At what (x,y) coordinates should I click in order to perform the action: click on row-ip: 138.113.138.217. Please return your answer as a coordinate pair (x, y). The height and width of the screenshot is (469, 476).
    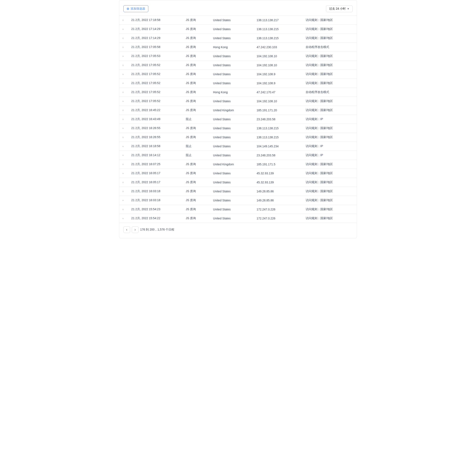
    Looking at the image, I should click on (278, 20).